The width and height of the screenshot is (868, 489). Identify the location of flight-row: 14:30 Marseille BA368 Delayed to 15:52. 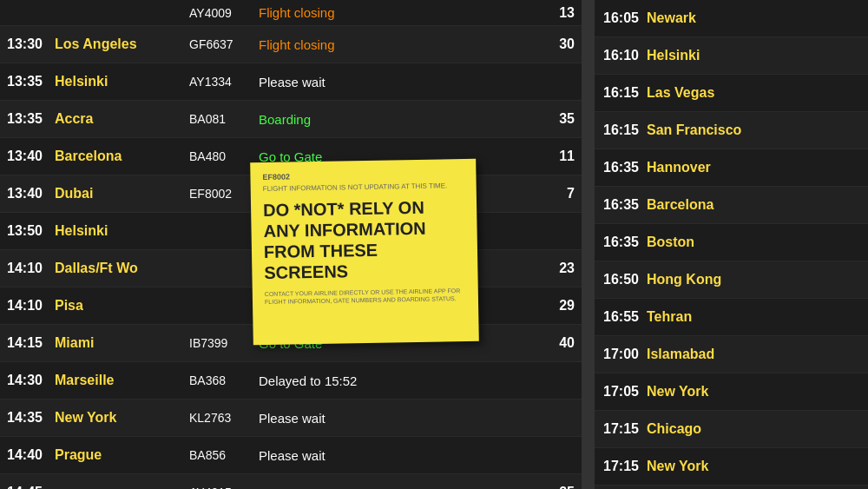
(291, 380).